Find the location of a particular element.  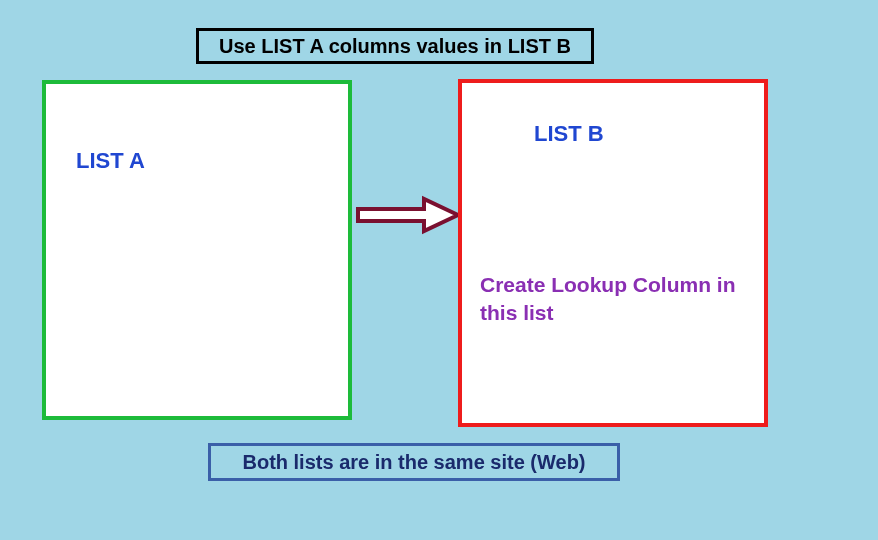

footer-box: Both lists are in the same site (Web) is located at coordinates (414, 462).